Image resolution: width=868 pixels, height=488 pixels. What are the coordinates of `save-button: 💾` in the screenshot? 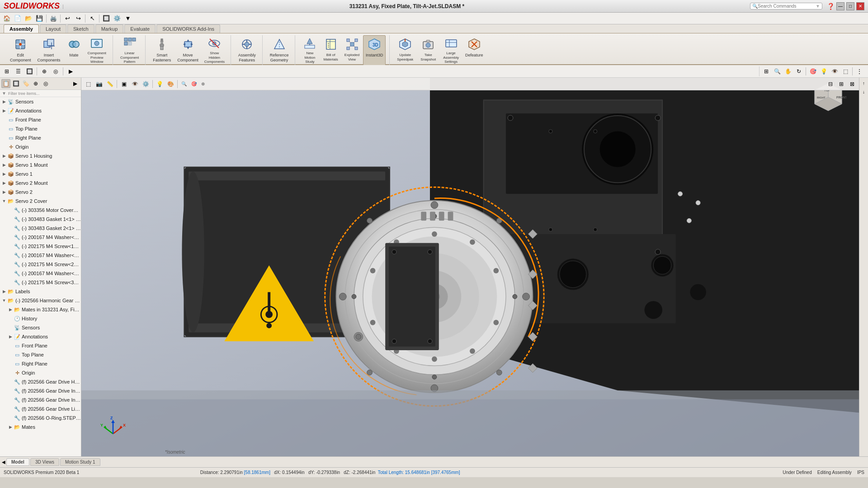 It's located at (39, 19).